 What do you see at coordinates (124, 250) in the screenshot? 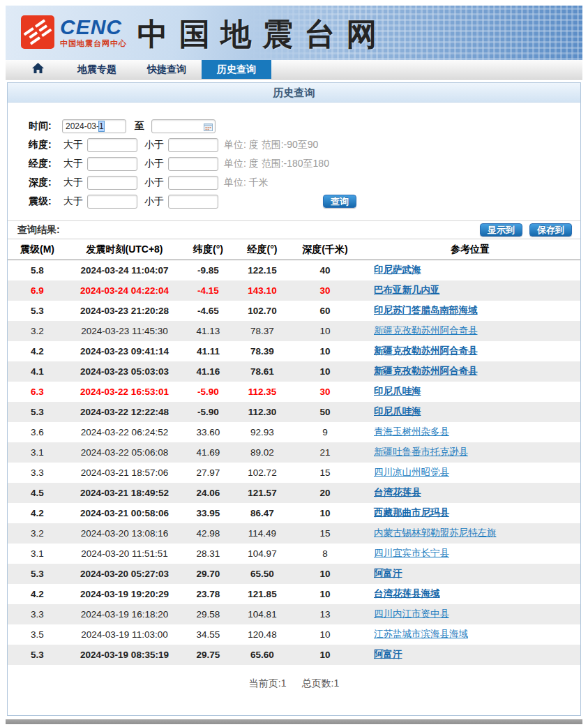
I see `column-header-time: 发震时刻(UTC+8)` at bounding box center [124, 250].